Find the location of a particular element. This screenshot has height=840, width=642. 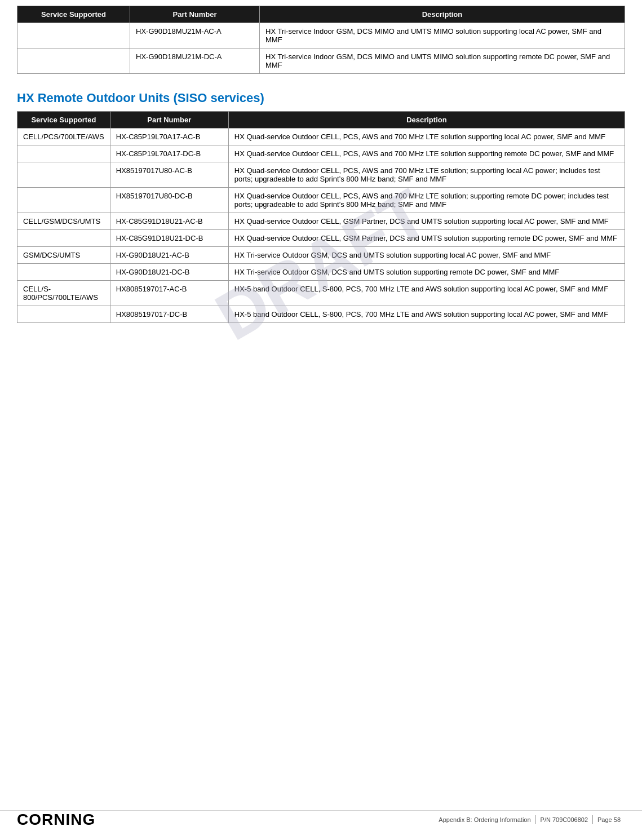

table-row: HX-G90D18U21-DC-B HX Tri-service Outdoor… is located at coordinates (321, 272).